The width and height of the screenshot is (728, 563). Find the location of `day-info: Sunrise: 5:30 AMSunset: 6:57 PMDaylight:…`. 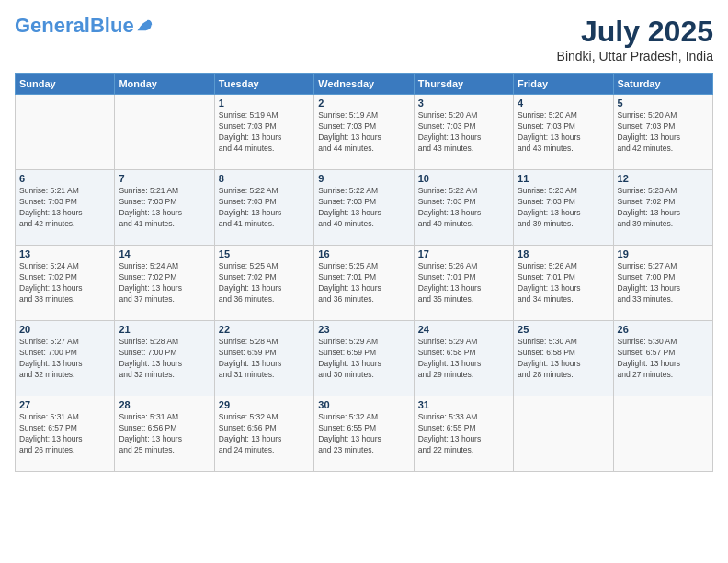

day-info: Sunrise: 5:30 AMSunset: 6:57 PMDaylight:… is located at coordinates (664, 359).